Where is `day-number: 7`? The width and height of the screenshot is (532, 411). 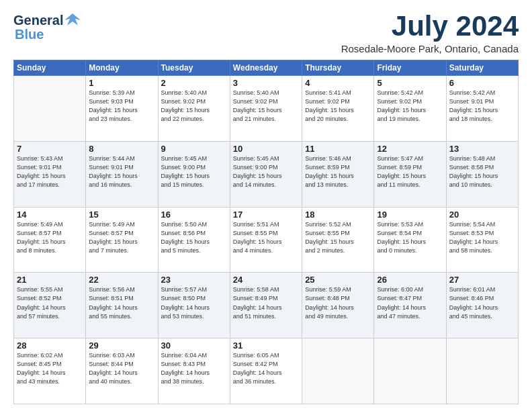
day-number: 7 is located at coordinates (50, 149).